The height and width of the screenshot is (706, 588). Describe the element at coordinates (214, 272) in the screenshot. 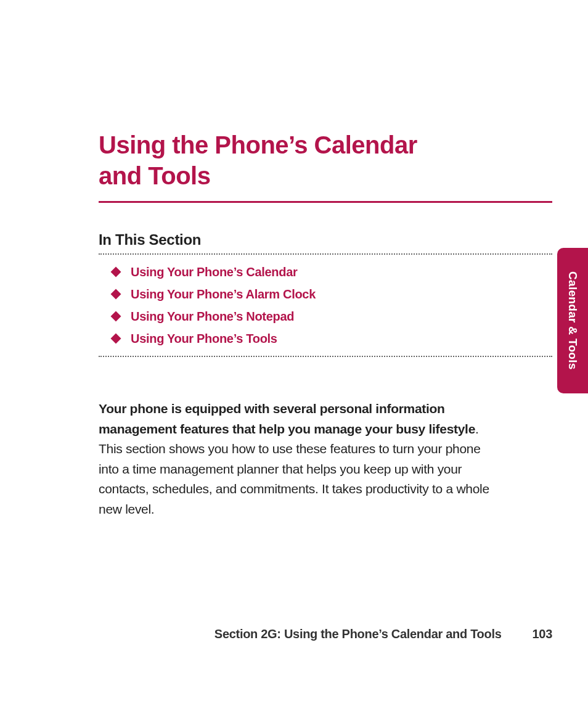

I see `toc-item-label: Using Your Phone’s Calendar` at that location.